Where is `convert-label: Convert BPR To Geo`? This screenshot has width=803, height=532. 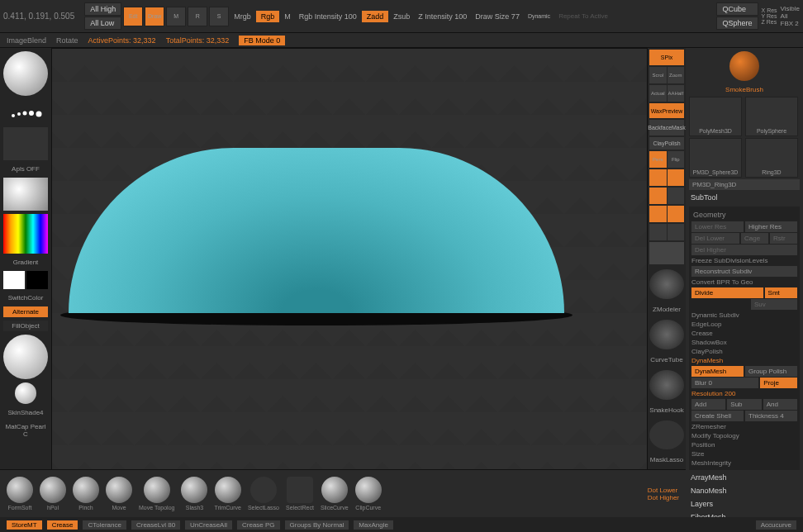
convert-label: Convert BPR To Geo is located at coordinates (744, 283).